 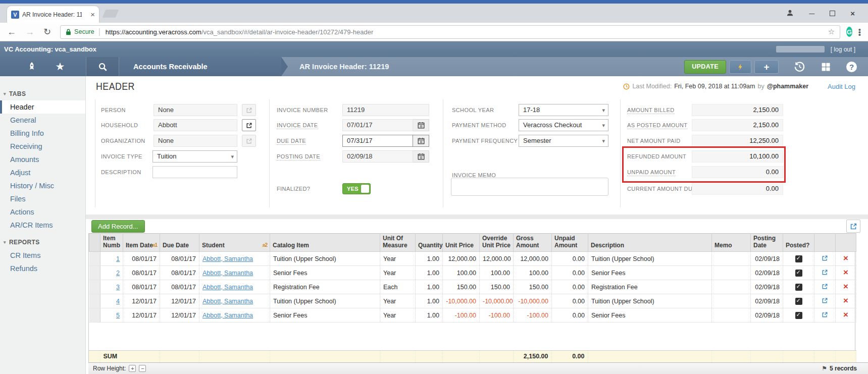 I want to click on posting-date-field: 02/09/18, so click(x=378, y=156).